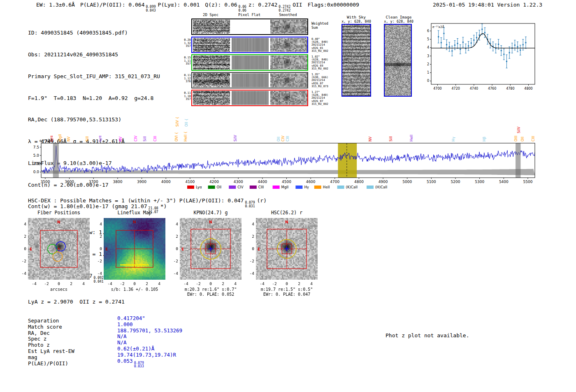 The image size is (576, 392). What do you see at coordinates (199, 187) in the screenshot?
I see `legend-label-0: Lyα` at bounding box center [199, 187].